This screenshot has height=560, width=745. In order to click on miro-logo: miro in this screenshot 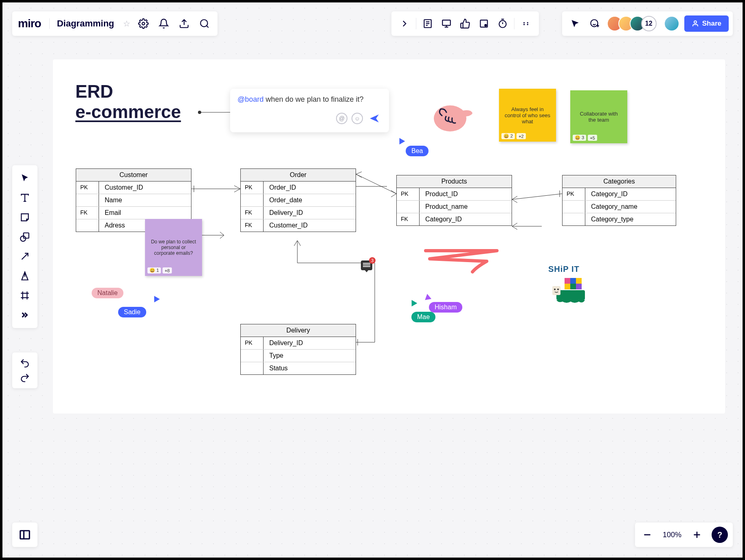, I will do `click(29, 24)`.